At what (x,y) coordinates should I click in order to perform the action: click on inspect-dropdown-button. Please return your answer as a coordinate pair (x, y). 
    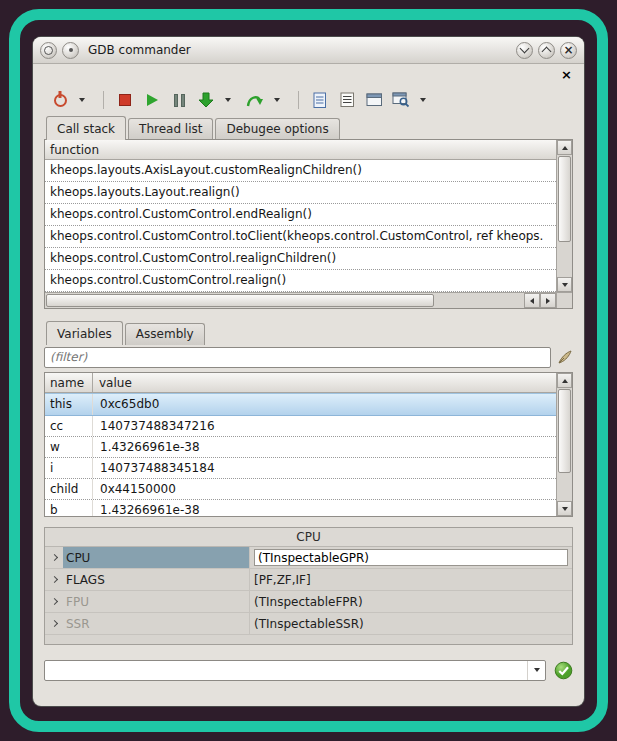
    Looking at the image, I should click on (423, 100).